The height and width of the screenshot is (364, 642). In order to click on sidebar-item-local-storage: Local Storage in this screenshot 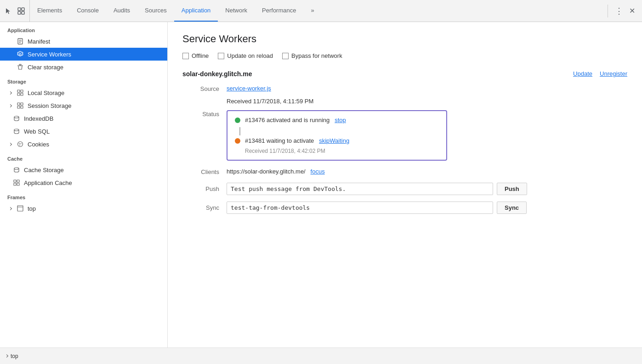, I will do `click(84, 93)`.